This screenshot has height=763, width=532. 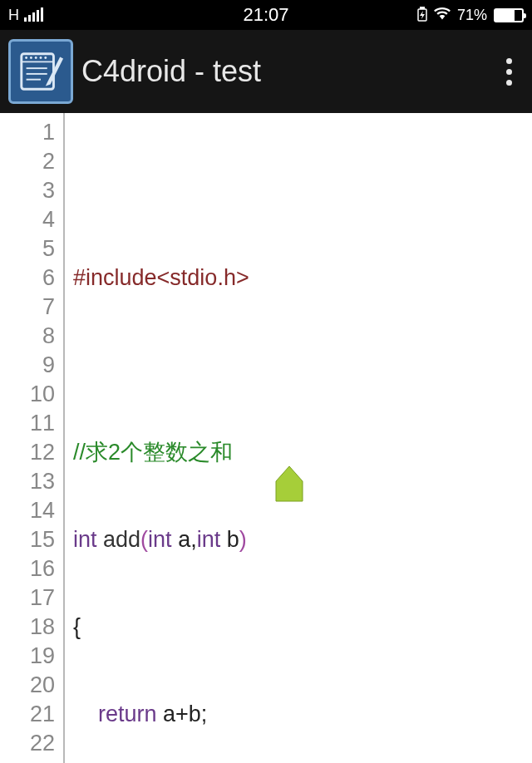 What do you see at coordinates (13, 15) in the screenshot?
I see `network-type-label: H` at bounding box center [13, 15].